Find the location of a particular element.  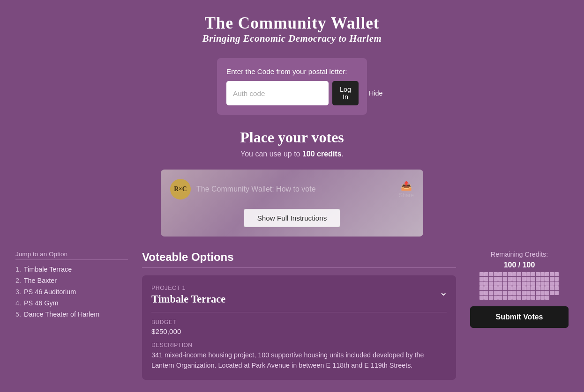

page-header: The Community Wallet Bringing Economic D… is located at coordinates (292, 27).